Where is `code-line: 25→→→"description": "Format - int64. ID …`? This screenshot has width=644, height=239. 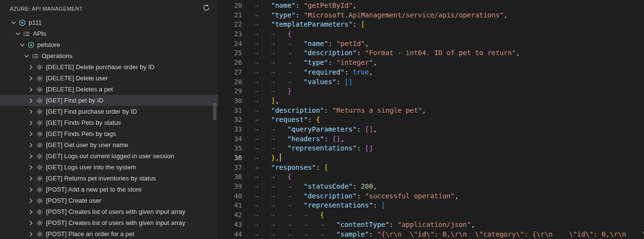
code-line: 25→→→"description": "Format - int64. ID … is located at coordinates (431, 53).